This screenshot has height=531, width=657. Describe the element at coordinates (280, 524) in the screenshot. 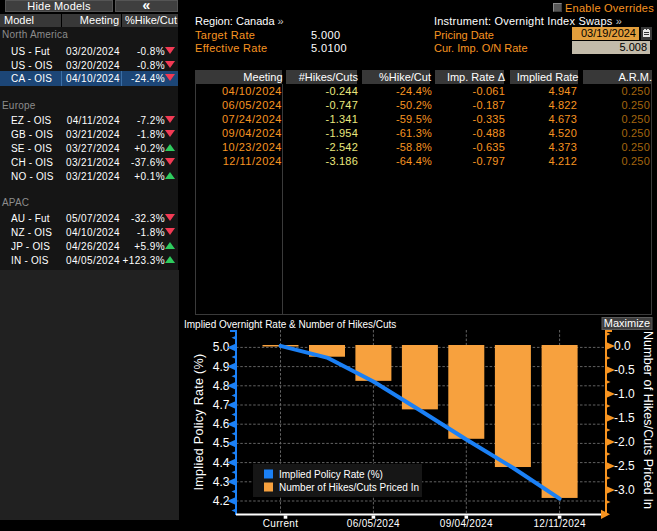

I see `svg-text: Current` at that location.